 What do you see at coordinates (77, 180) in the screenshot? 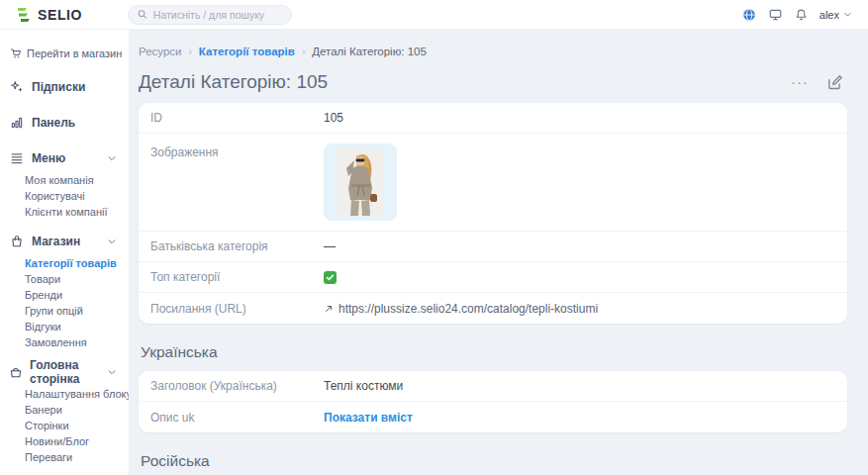
I see `sidebar-item-my-company: Моя компанія` at bounding box center [77, 180].